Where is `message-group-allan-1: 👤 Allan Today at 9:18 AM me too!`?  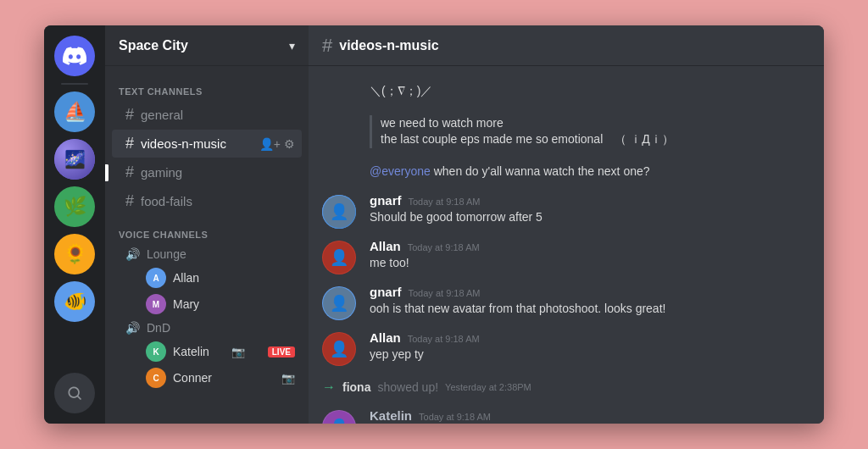 message-group-allan-1: 👤 Allan Today at 9:18 AM me too! is located at coordinates (566, 257).